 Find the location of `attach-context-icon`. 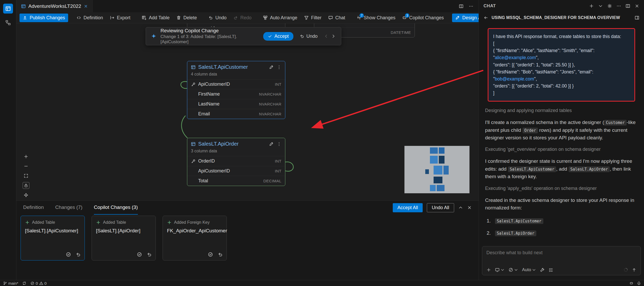

attach-context-icon is located at coordinates (489, 270).